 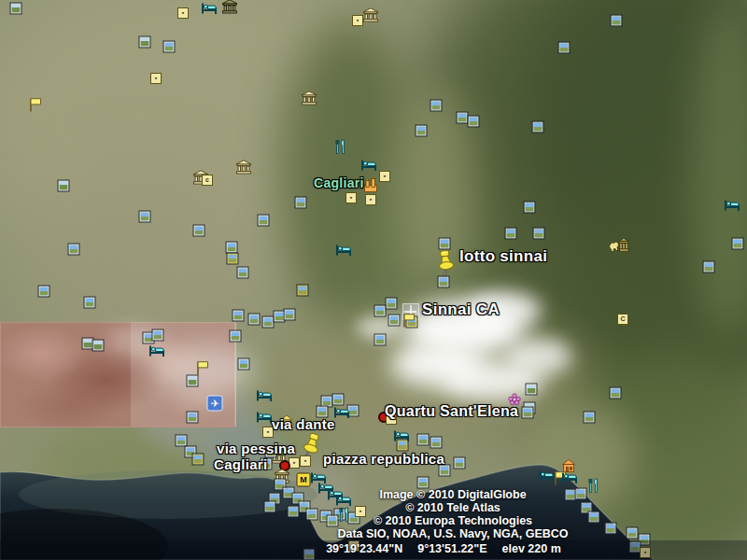 I want to click on elevation-readout: elev 220 m, so click(x=532, y=549).